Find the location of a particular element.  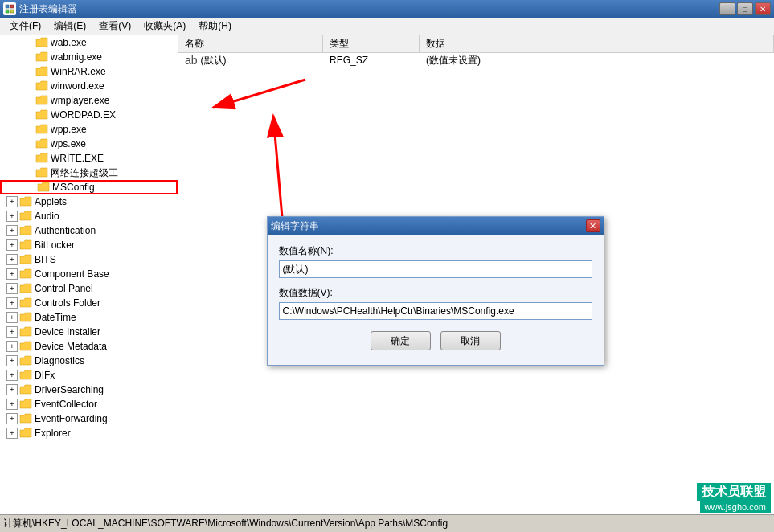

list-item: WORDPAD.EX is located at coordinates (88, 115).